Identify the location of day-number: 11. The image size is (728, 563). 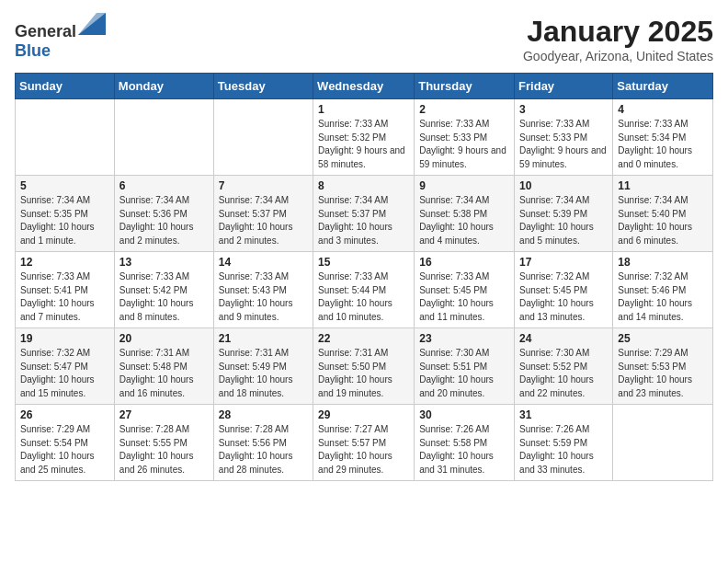
(663, 186).